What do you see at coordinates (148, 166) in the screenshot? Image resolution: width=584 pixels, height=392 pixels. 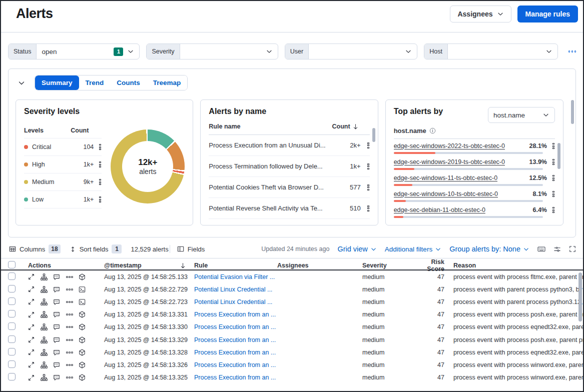 I see `severity-donut-chart: 12k+ alerts` at bounding box center [148, 166].